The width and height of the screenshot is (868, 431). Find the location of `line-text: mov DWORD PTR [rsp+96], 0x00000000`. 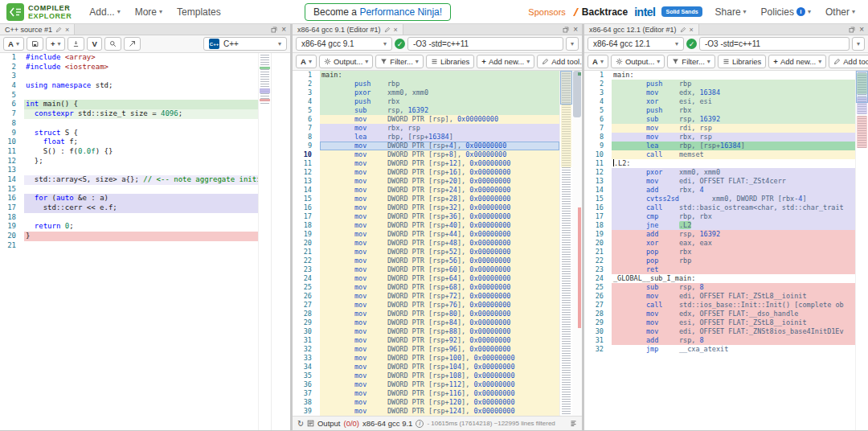

line-text: mov DWORD PTR [rsp+96], 0x00000000 is located at coordinates (440, 349).